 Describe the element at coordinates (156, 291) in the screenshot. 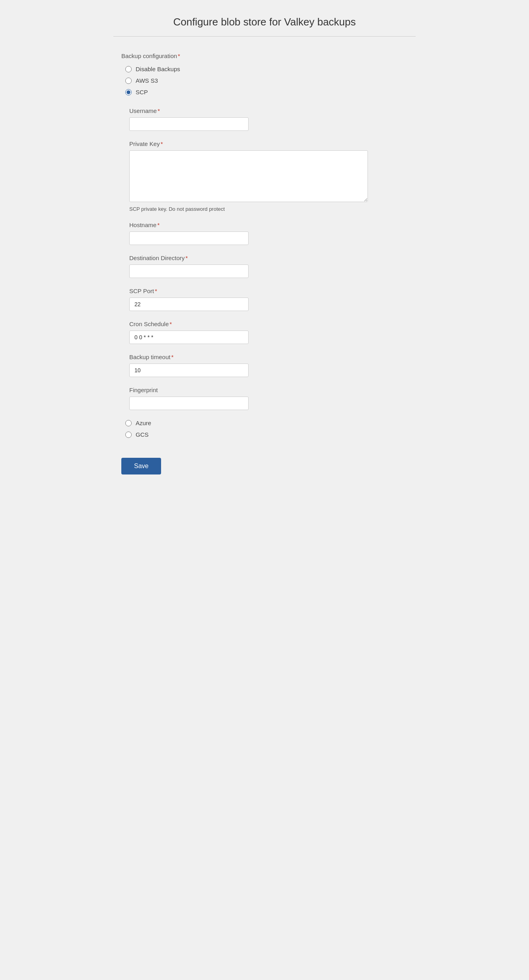

I see `scp-port-required-star: *` at that location.